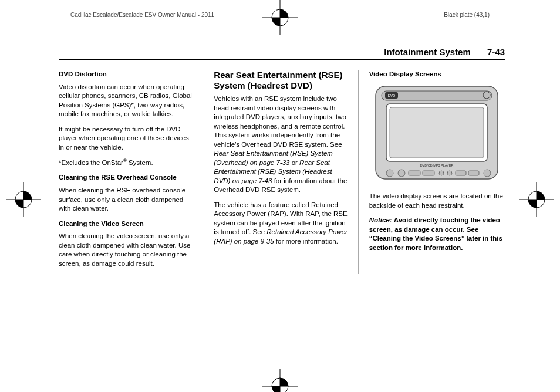 The width and height of the screenshot is (560, 392). Describe the element at coordinates (392, 96) in the screenshot. I see `svg-text: DVD` at that location.